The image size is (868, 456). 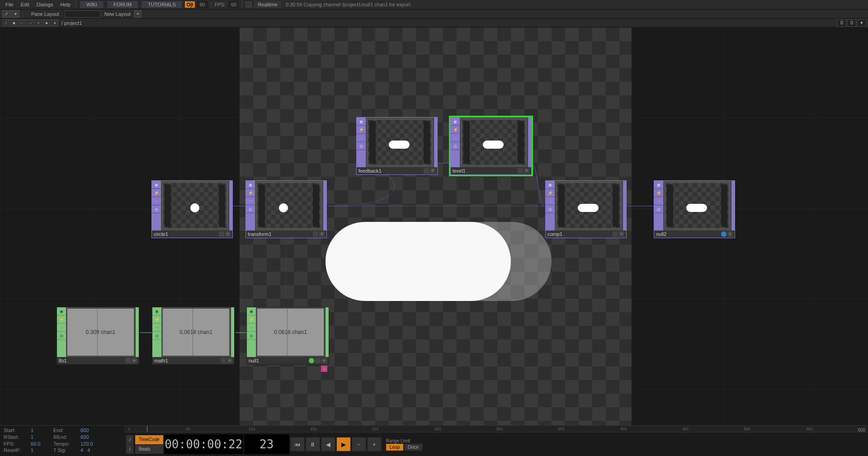 What do you see at coordinates (92, 437) in the screenshot?
I see `rend-value: 600` at bounding box center [92, 437].